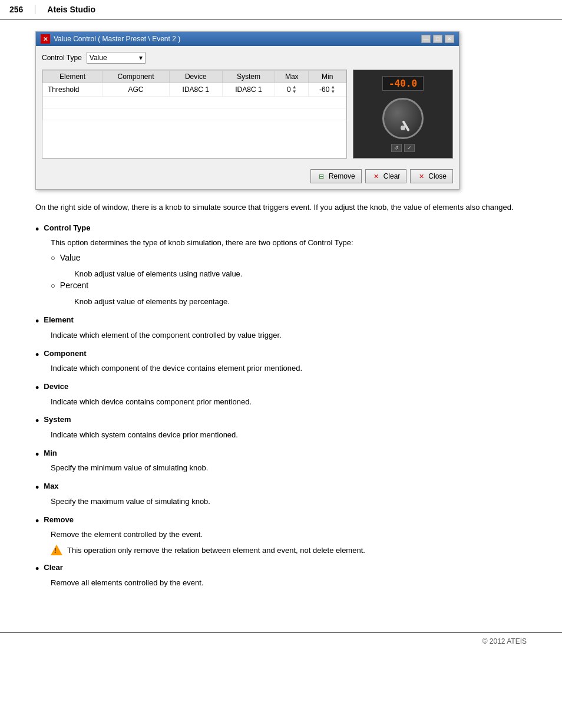 This screenshot has height=728, width=562. I want to click on knob-set-button: ✓, so click(409, 148).